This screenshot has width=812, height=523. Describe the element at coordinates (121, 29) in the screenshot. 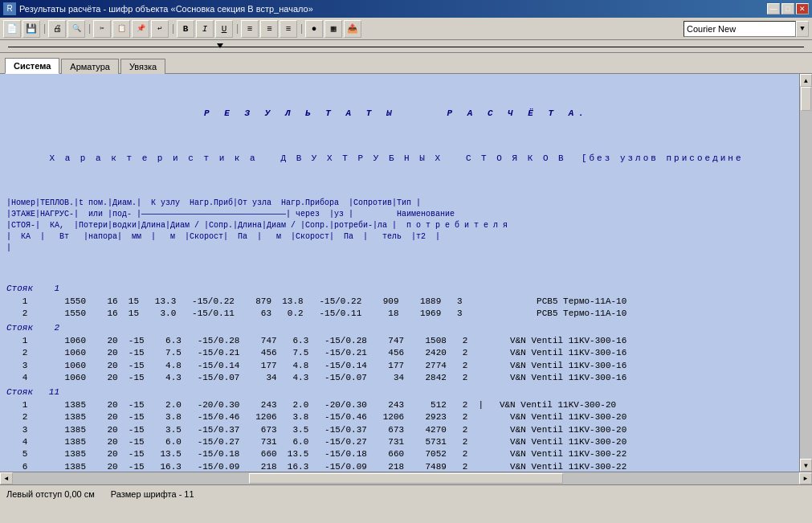

I see `copy-button: 📋` at that location.